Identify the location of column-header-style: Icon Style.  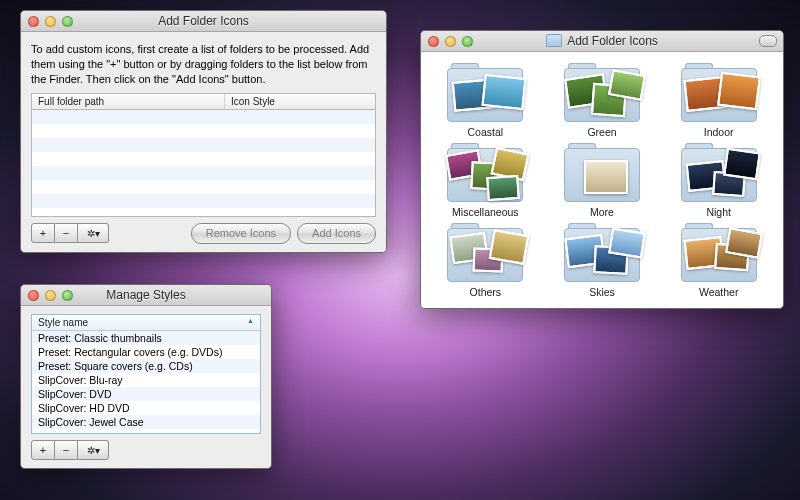
(300, 102).